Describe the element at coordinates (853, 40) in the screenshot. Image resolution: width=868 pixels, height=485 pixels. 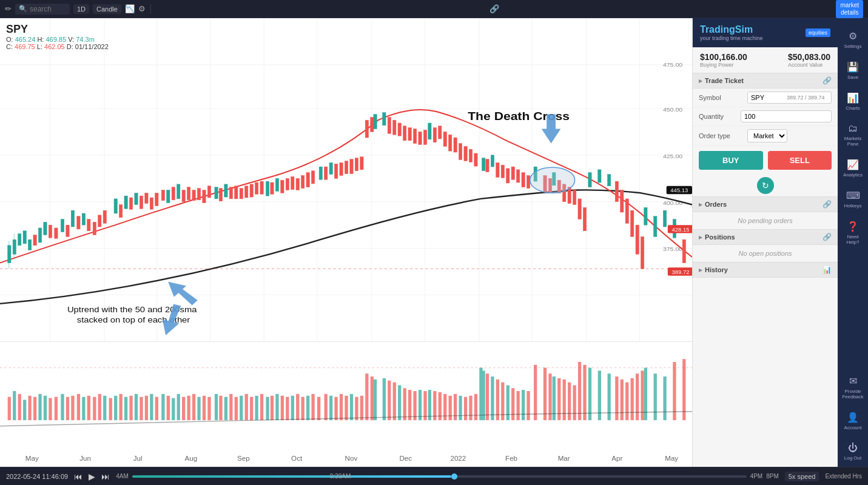
I see `settings-nav-item: ⚙ Settings` at that location.